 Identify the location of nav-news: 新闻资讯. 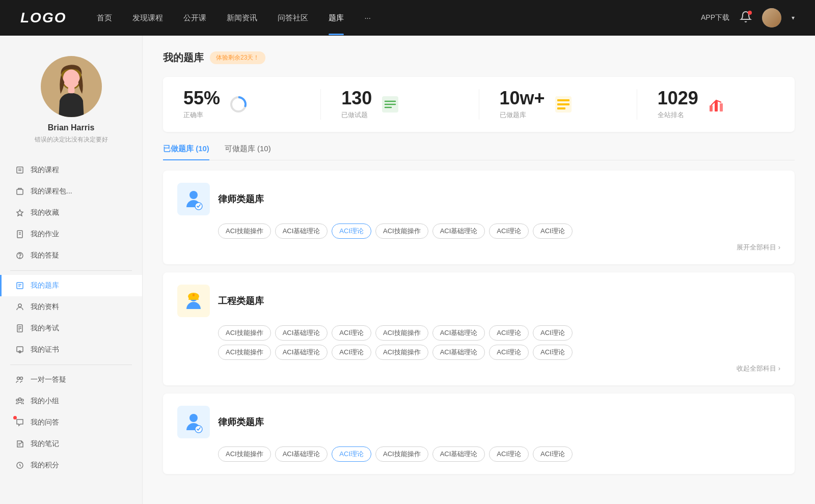
(242, 18).